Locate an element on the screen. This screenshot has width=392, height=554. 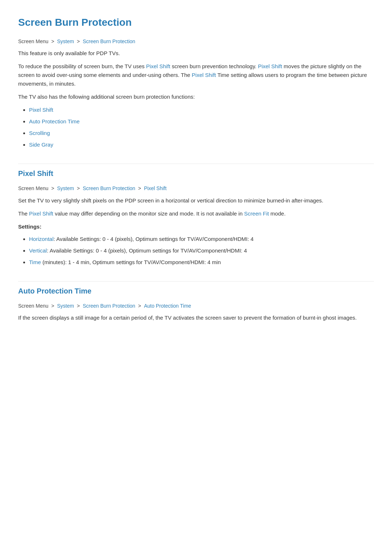
apt-sep-2: > is located at coordinates (79, 306).